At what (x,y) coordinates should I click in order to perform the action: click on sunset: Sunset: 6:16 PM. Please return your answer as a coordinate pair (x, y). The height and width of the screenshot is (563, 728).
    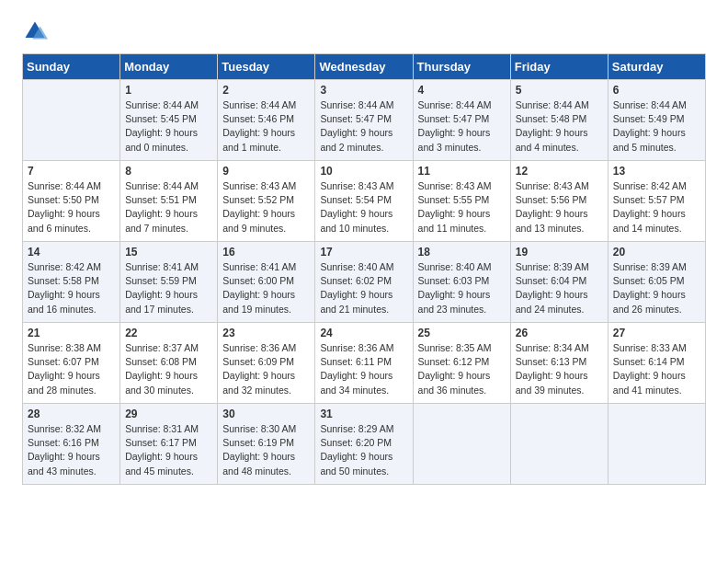
    Looking at the image, I should click on (63, 442).